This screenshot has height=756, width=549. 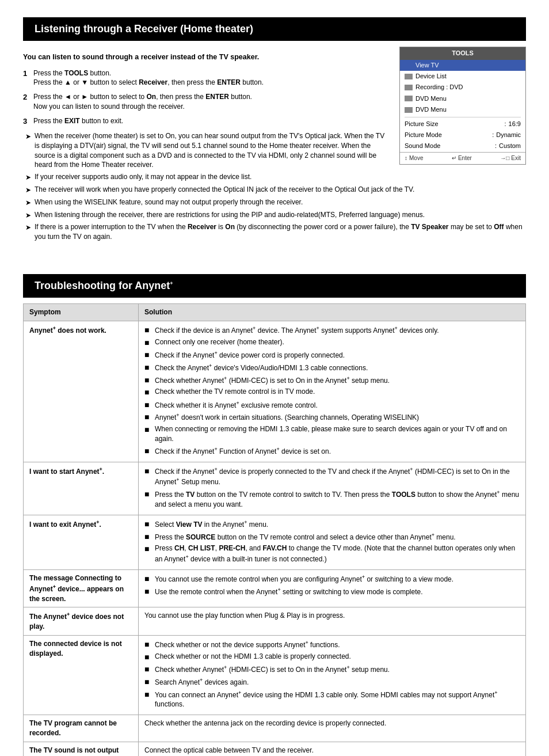 What do you see at coordinates (28, 97) in the screenshot?
I see `step-number-2: 2` at bounding box center [28, 97].